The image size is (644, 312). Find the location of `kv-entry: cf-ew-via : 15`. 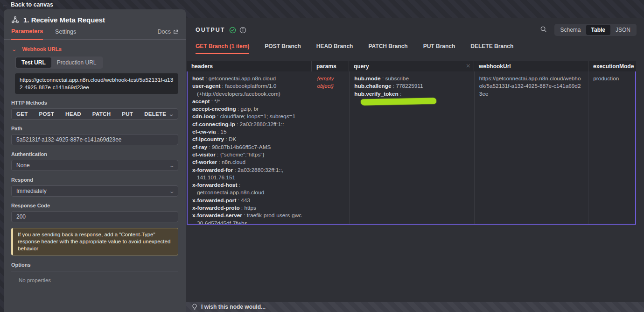

kv-entry: cf-ew-via : 15 is located at coordinates (250, 132).